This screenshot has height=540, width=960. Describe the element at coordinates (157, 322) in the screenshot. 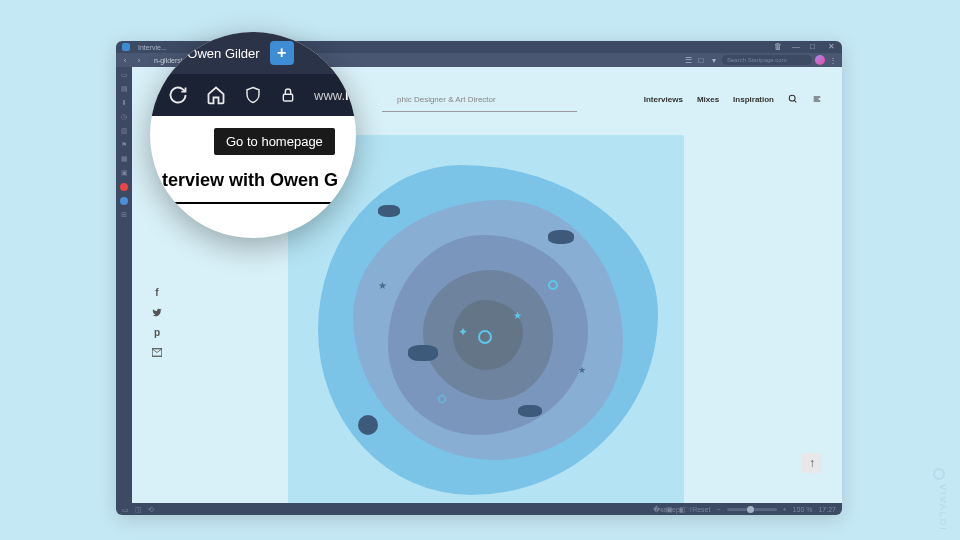

I see `social-share: f p` at that location.